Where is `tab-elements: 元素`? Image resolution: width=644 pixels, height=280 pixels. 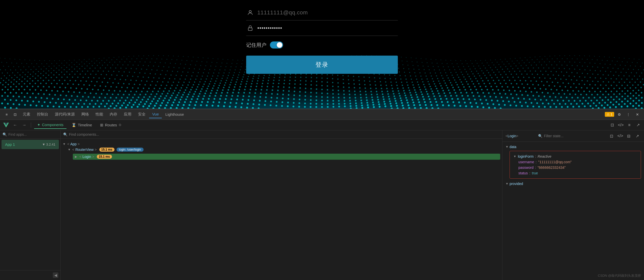
tab-elements: 元素 is located at coordinates (27, 114).